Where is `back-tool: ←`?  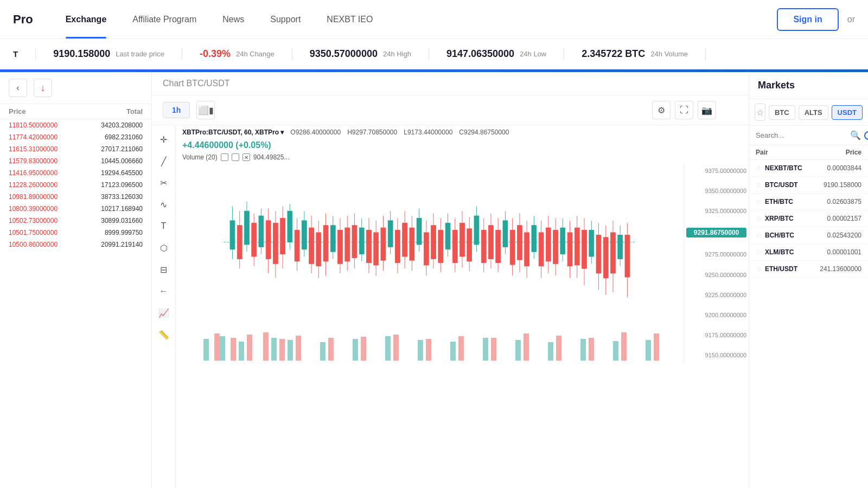 back-tool: ← is located at coordinates (164, 291).